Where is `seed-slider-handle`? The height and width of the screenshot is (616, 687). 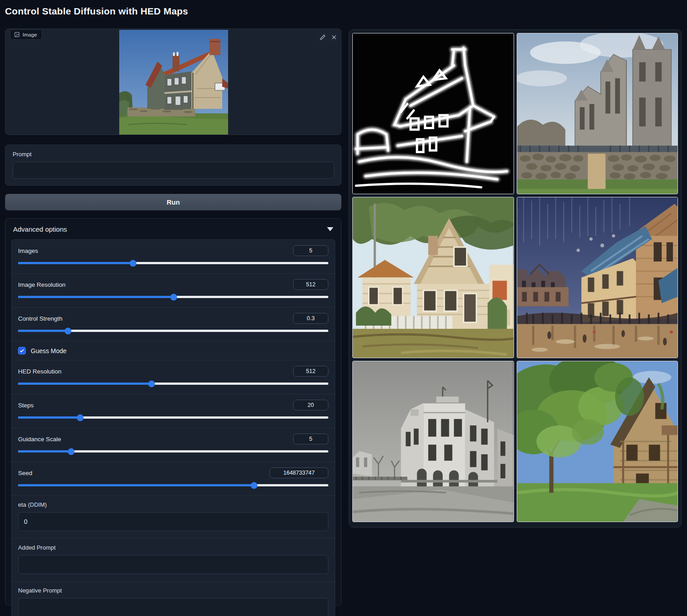 seed-slider-handle is located at coordinates (254, 485).